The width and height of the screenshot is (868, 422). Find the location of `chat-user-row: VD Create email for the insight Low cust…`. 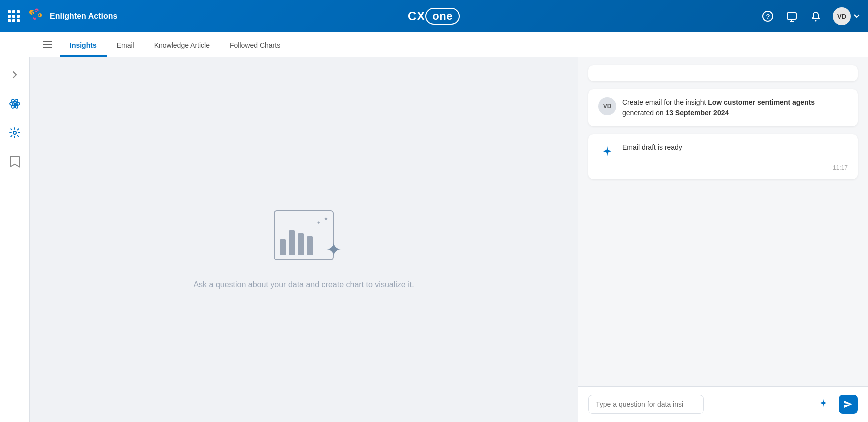

chat-user-row: VD Create email for the insight Low cust… is located at coordinates (723, 108).